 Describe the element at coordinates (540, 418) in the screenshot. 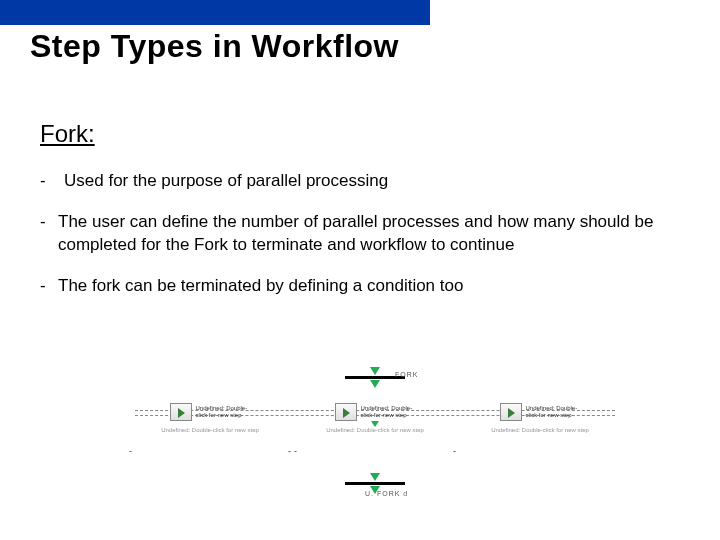

I see `branch-node: Undefined: Double-click for new step Und…` at that location.